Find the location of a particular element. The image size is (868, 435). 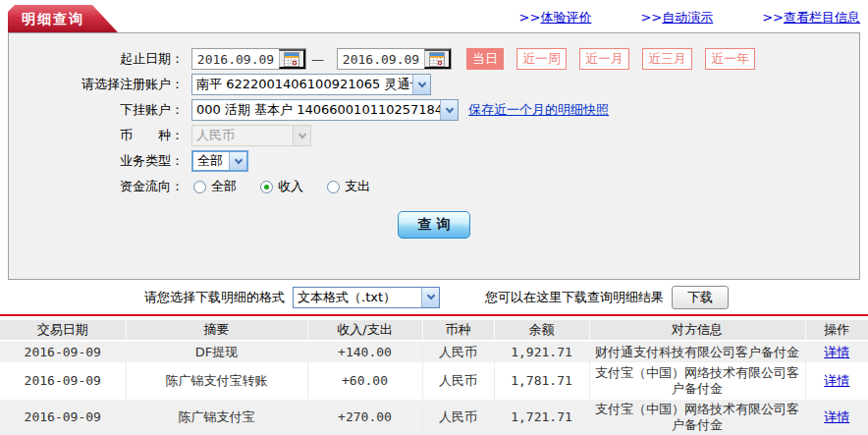

radio-flow-expense: 支出 is located at coordinates (349, 187).